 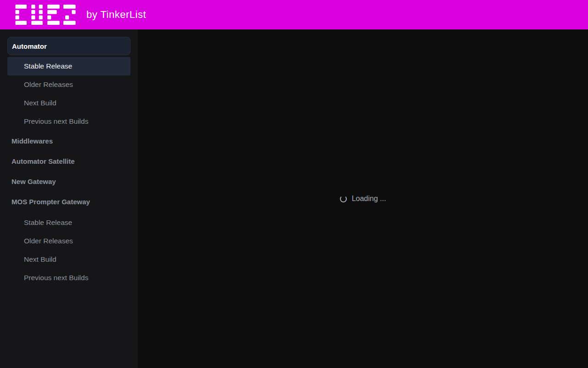 What do you see at coordinates (34, 181) in the screenshot?
I see `sidebar-item-label: New Gateway` at bounding box center [34, 181].